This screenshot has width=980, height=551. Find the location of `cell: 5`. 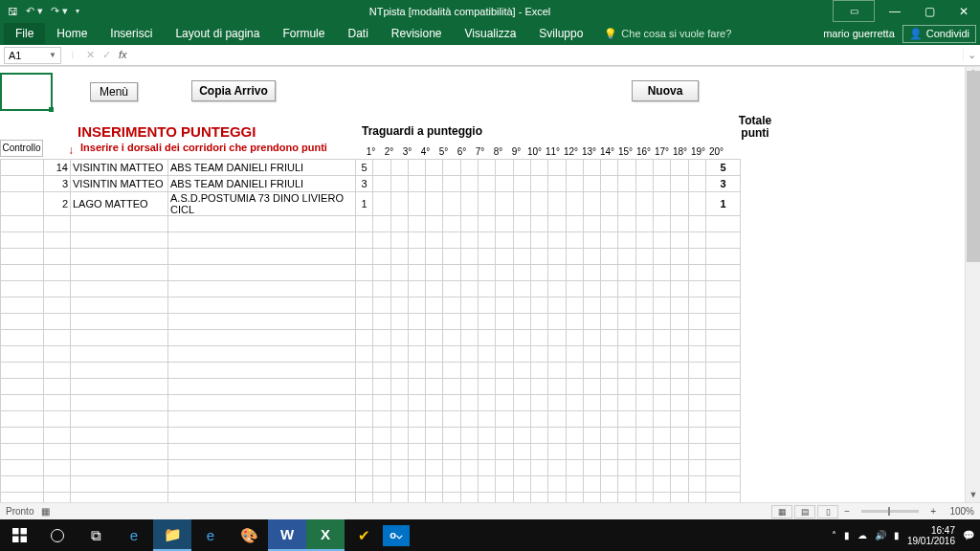

cell: 5 is located at coordinates (723, 168).